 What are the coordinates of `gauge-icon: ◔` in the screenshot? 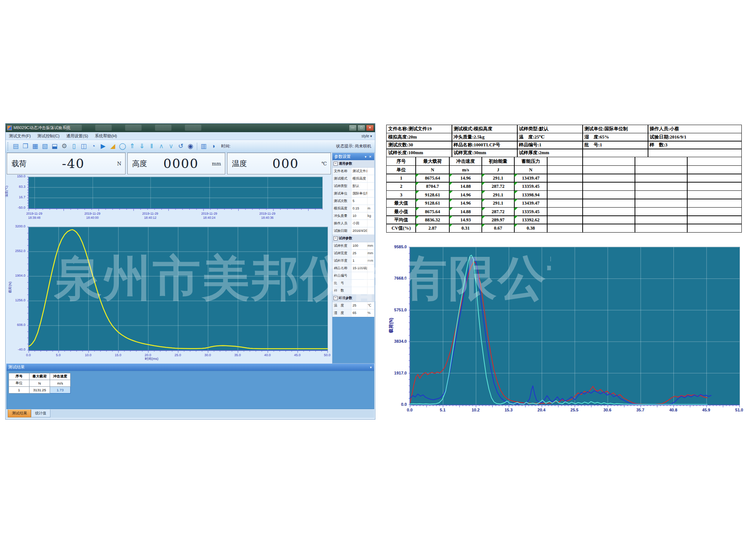 It's located at (93, 146).